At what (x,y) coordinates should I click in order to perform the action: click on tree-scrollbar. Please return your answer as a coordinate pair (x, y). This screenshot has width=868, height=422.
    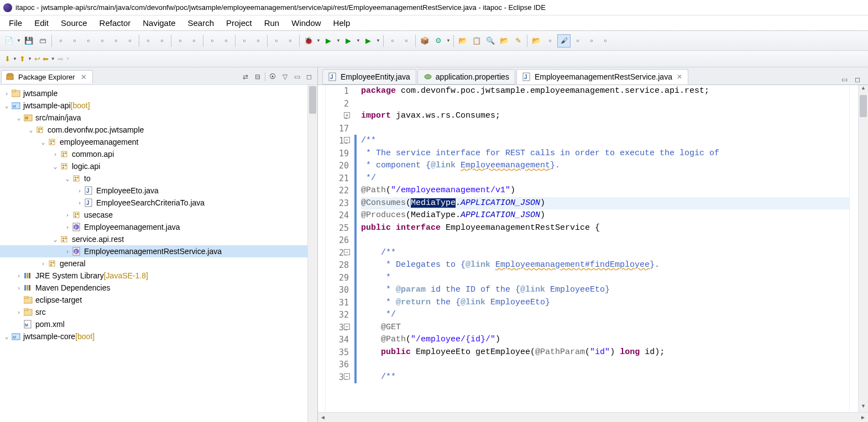
    Looking at the image, I should click on (312, 254).